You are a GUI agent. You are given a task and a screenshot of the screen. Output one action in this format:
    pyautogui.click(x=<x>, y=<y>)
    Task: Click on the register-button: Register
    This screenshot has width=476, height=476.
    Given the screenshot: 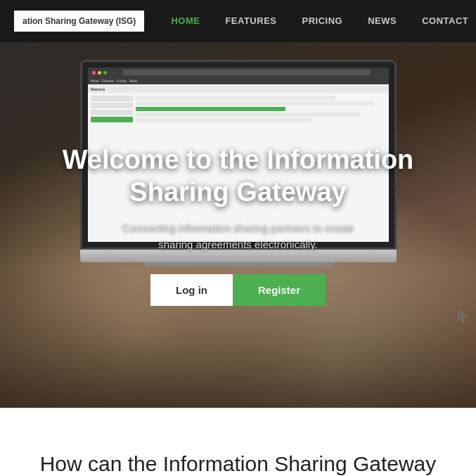 What is the action you would take?
    pyautogui.click(x=279, y=290)
    